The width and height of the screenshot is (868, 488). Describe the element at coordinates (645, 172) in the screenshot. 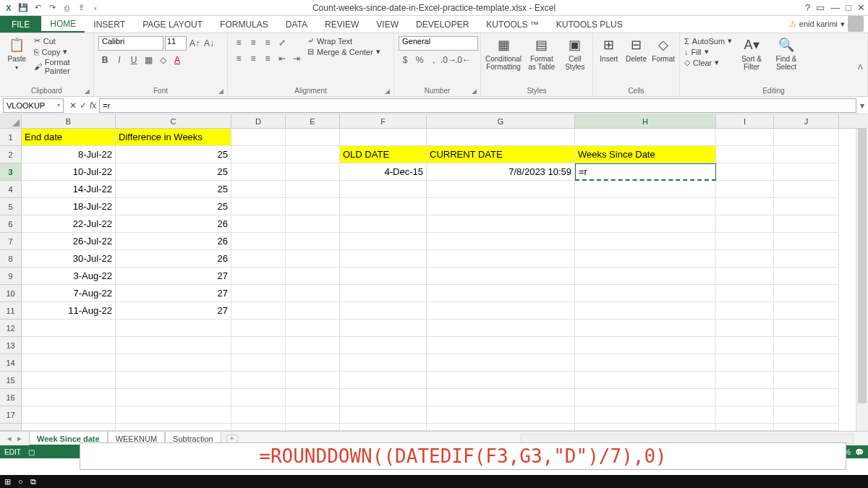

I see `cell: =r` at that location.